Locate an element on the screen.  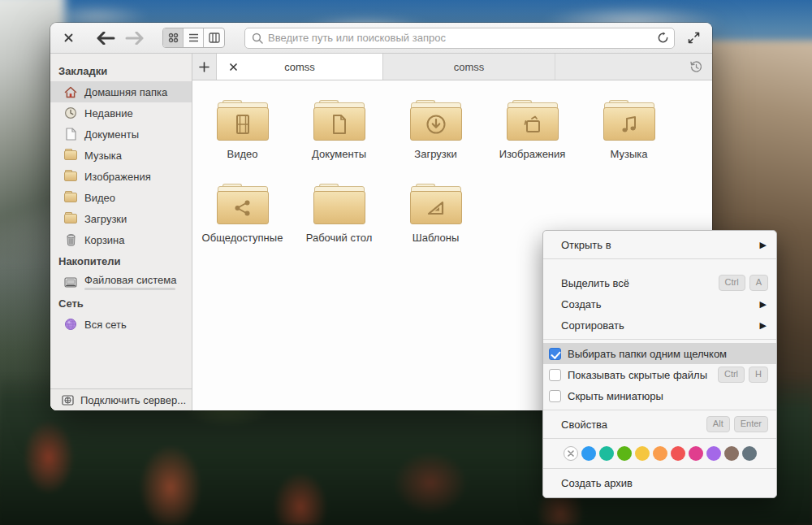
template-emblem-icon is located at coordinates (436, 208).